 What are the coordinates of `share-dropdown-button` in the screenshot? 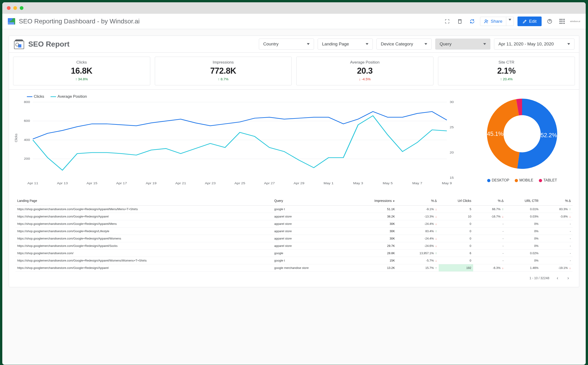 It's located at (510, 21).